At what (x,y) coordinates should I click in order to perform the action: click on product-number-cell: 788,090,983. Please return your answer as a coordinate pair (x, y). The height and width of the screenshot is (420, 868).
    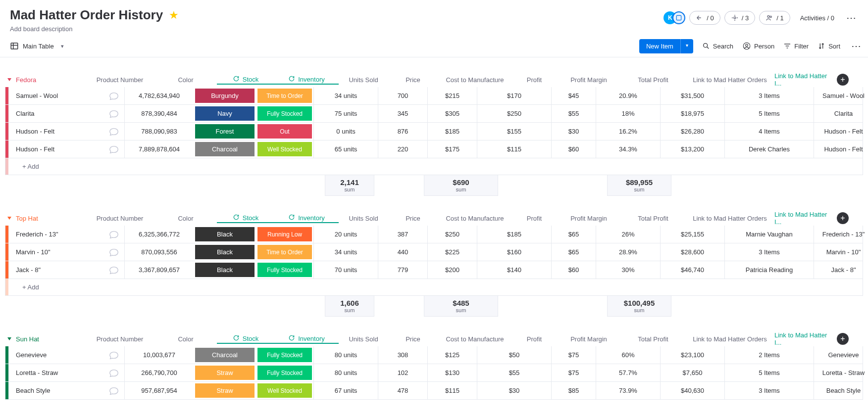
    Looking at the image, I should click on (159, 132).